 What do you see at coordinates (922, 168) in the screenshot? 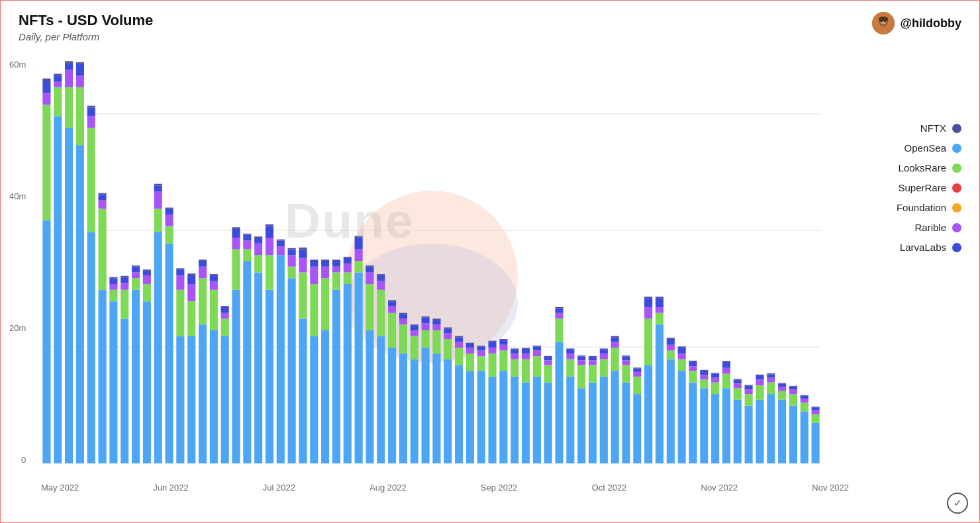
I see `legend-label-looksrare: LooksRare` at bounding box center [922, 168].